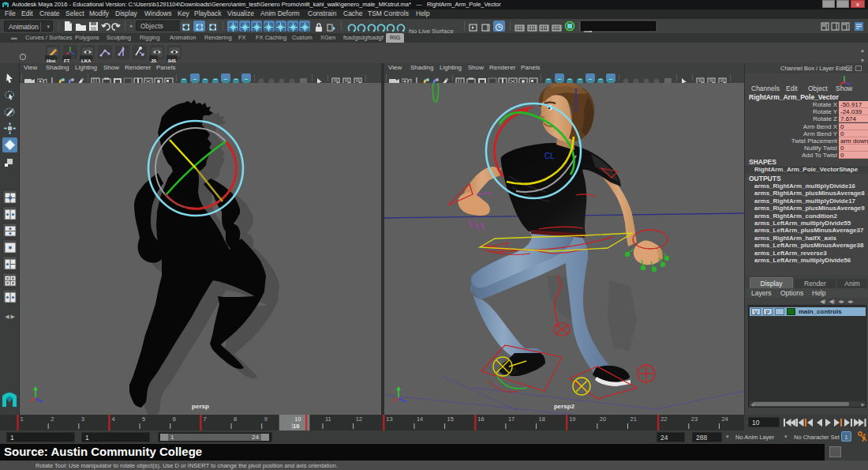 Image resolution: width=868 pixels, height=470 pixels. I want to click on svg-text: 18, so click(542, 419).